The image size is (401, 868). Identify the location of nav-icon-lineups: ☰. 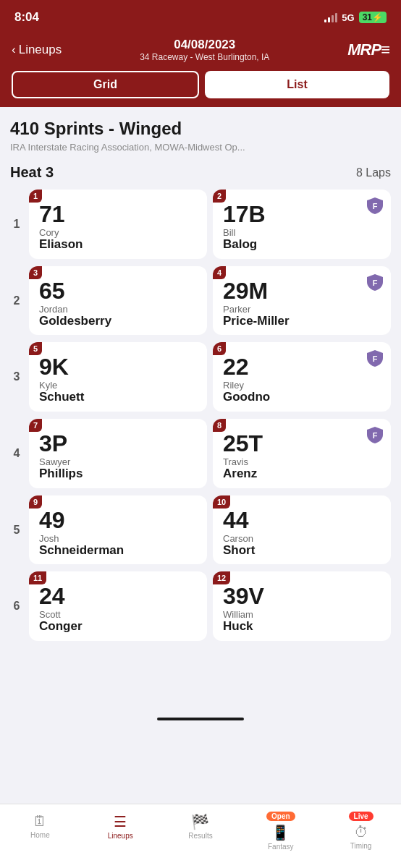
(120, 822).